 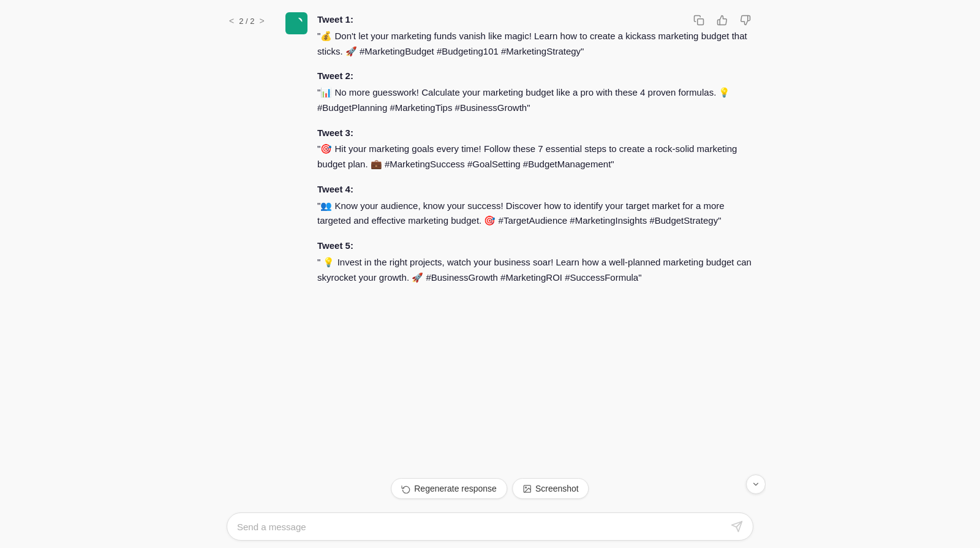 What do you see at coordinates (490, 489) in the screenshot?
I see `bottom-toolbar: Regenerate response Screenshot` at bounding box center [490, 489].